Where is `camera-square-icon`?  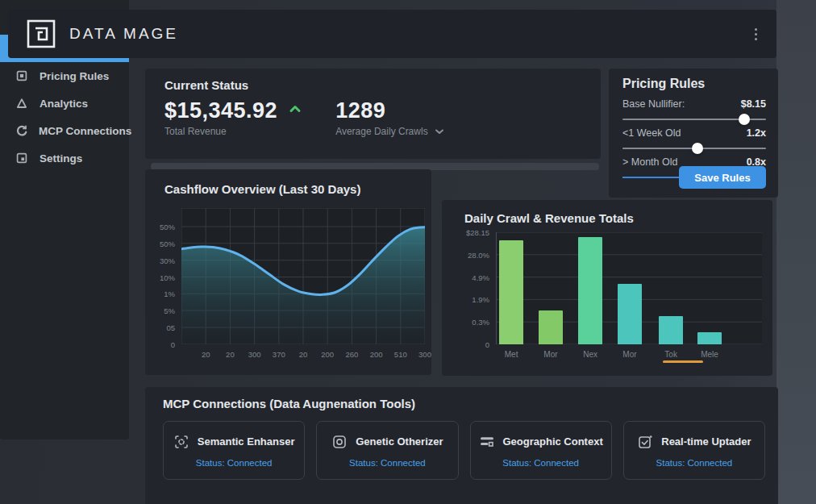
camera-square-icon is located at coordinates (339, 442).